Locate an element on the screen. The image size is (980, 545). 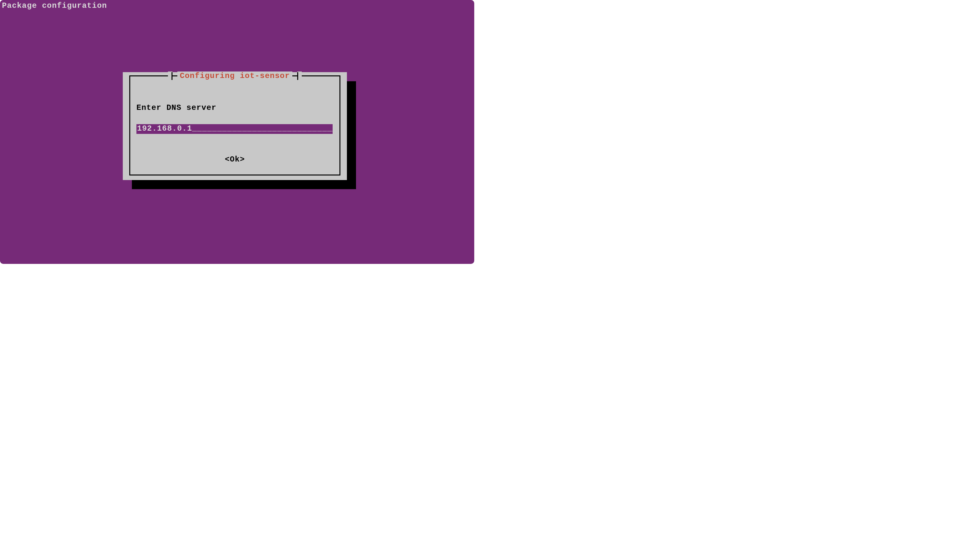
page-title: Package configuration is located at coordinates (54, 6).